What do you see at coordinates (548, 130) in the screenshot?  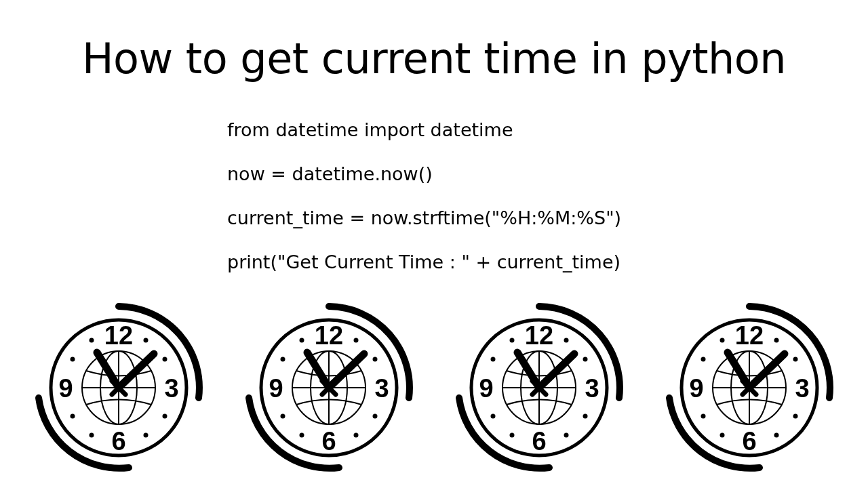 I see `code-line-1: from datetime import datetime` at bounding box center [548, 130].